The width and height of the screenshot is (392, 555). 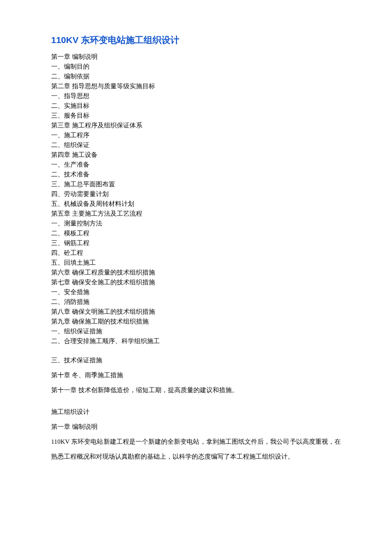 I want to click on toc-item: 一、编制目的, so click(x=196, y=66).